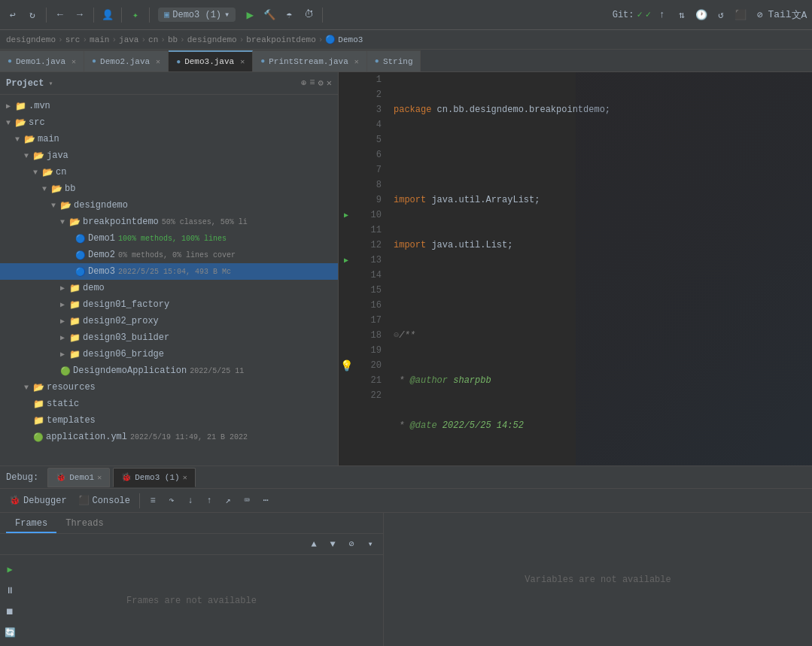 This screenshot has height=646, width=812. What do you see at coordinates (169, 437) in the screenshot?
I see `tree-appyml: 🟢 application.yml 2022/5/19 11:49, 21 B …` at bounding box center [169, 437].